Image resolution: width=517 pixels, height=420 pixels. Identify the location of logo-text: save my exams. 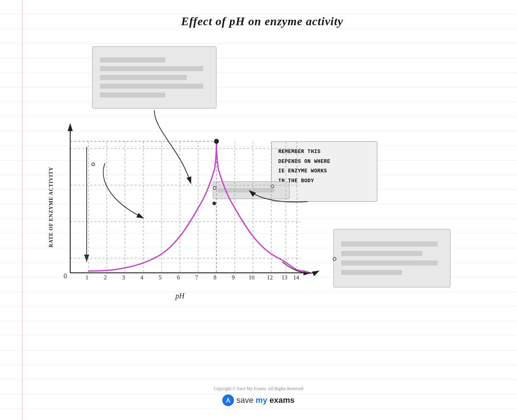
(265, 400).